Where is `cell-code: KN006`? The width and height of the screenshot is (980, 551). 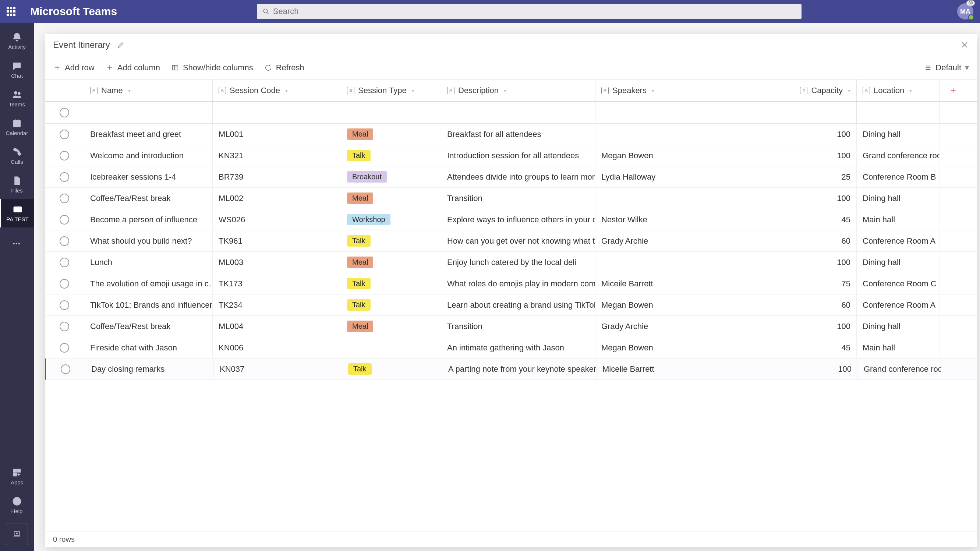
cell-code: KN006 is located at coordinates (277, 348).